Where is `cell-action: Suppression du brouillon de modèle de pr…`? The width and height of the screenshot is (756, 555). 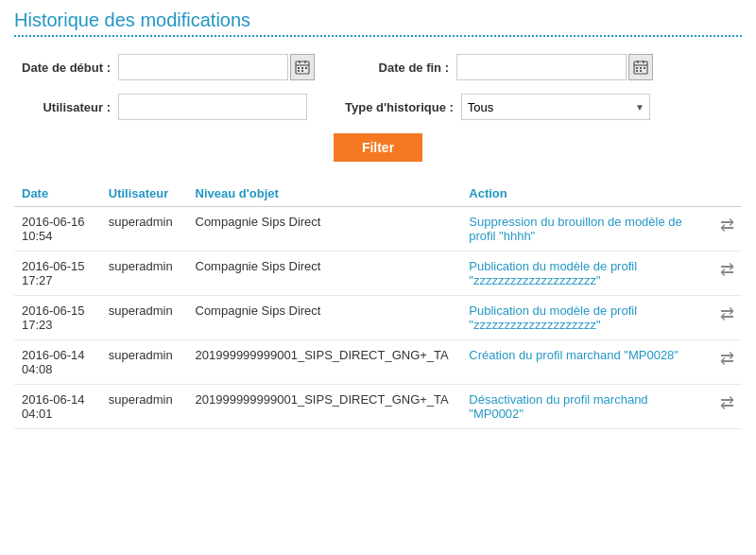
cell-action: Suppression du brouillon de modèle de pr… is located at coordinates (586, 229).